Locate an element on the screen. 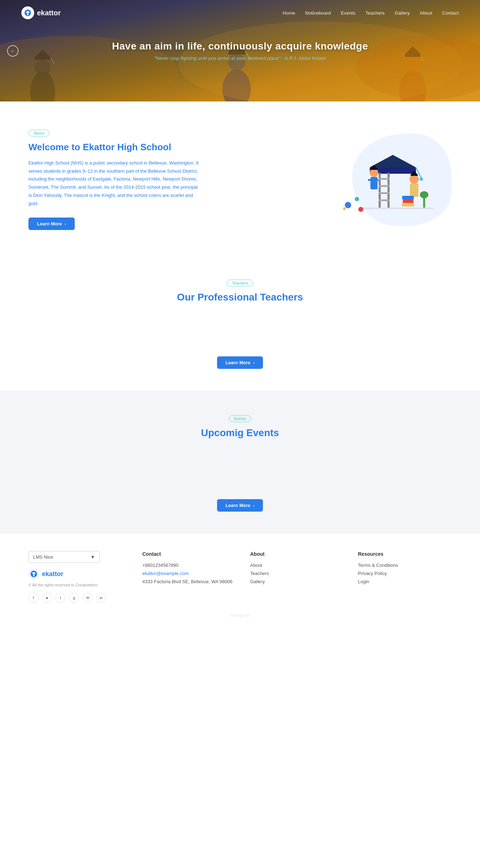 The image size is (480, 868). footer-logo: ekattor is located at coordinates (78, 574).